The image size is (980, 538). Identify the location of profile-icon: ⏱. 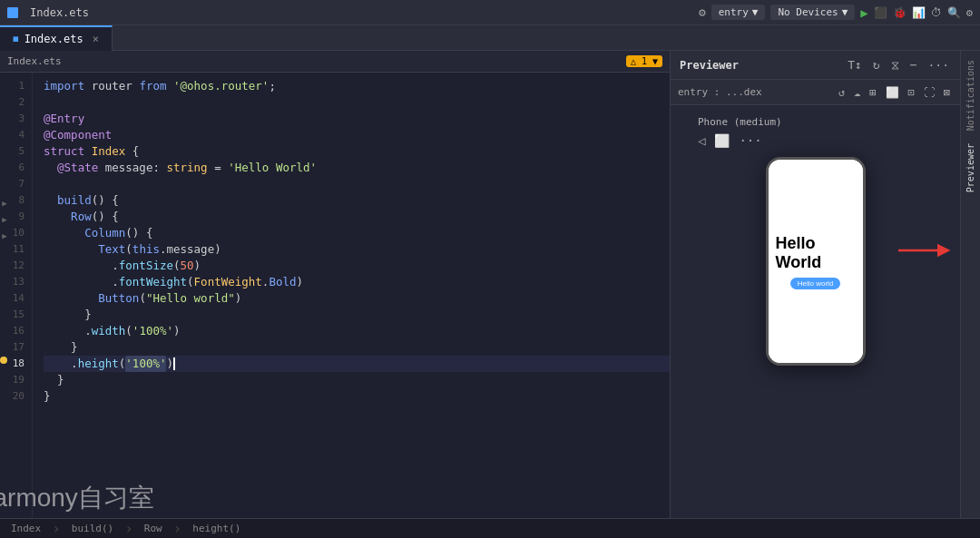
(936, 13).